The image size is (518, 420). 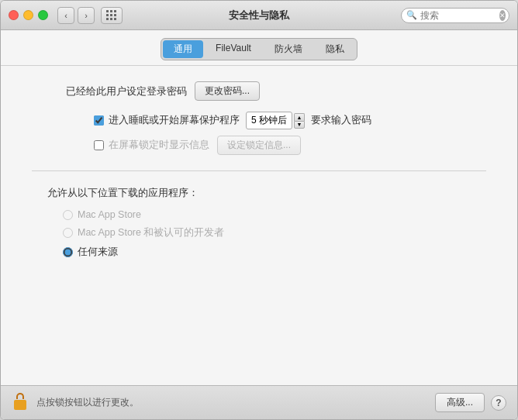 What do you see at coordinates (66, 15) in the screenshot?
I see `back-icon: ‹` at bounding box center [66, 15].